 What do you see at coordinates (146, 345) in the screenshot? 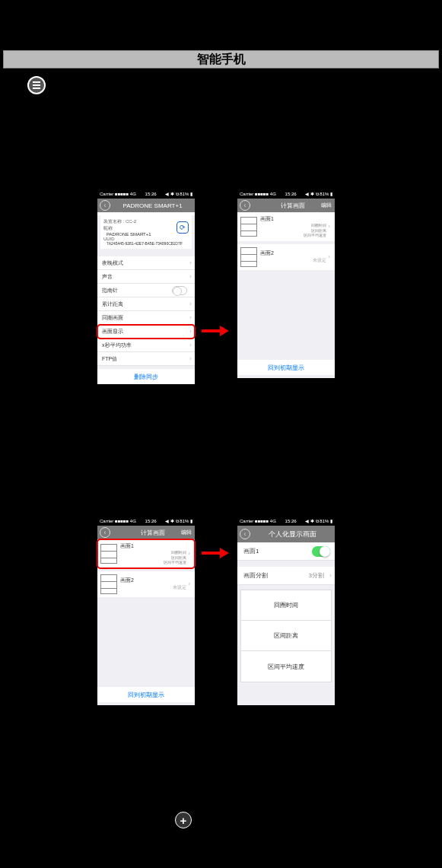
I see `row-avg-power: x秒平均功率›` at bounding box center [146, 345].